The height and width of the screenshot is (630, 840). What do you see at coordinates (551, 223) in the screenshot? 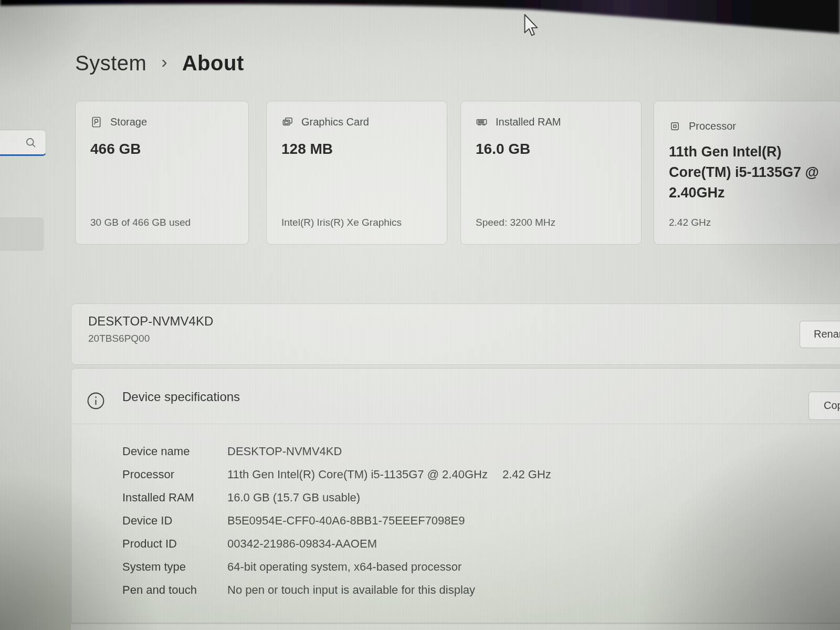
I see `ram-detail: Speed: 3200 MHz` at bounding box center [551, 223].